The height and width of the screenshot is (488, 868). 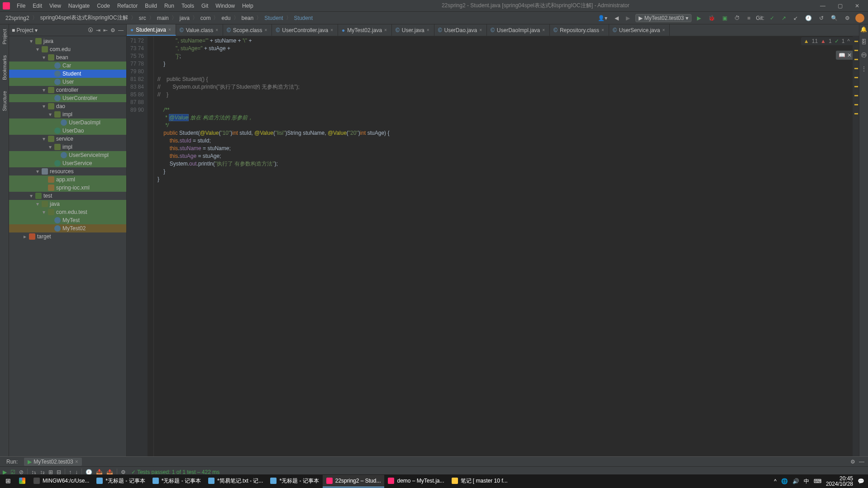 I want to click on search-icon: 🔍, so click(x=835, y=18).